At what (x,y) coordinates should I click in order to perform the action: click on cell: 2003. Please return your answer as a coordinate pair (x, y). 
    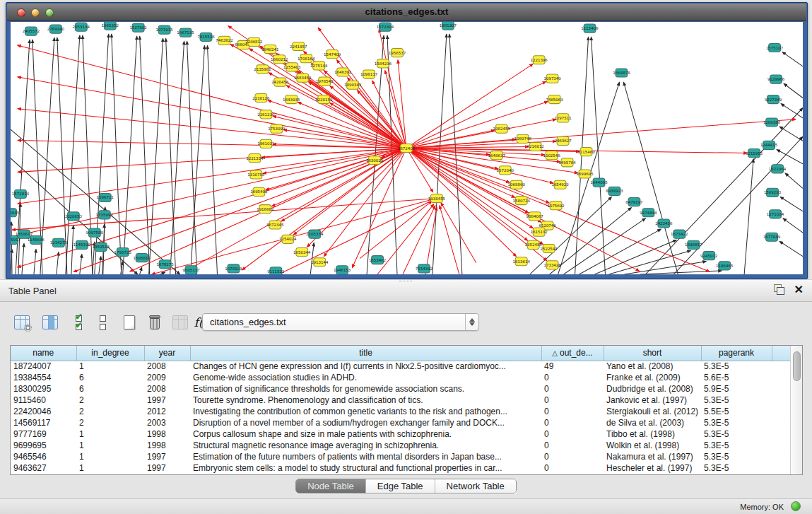
    Looking at the image, I should click on (167, 423).